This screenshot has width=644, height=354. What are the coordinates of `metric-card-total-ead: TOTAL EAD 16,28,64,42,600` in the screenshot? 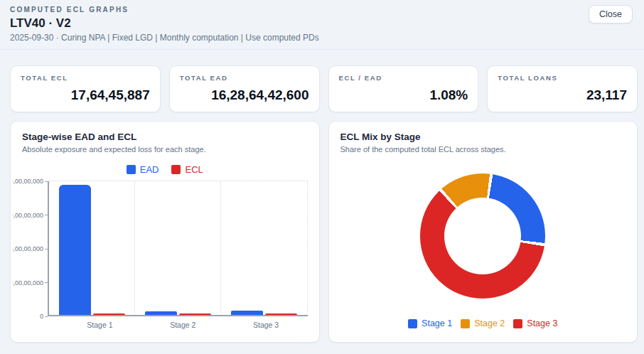 It's located at (245, 89).